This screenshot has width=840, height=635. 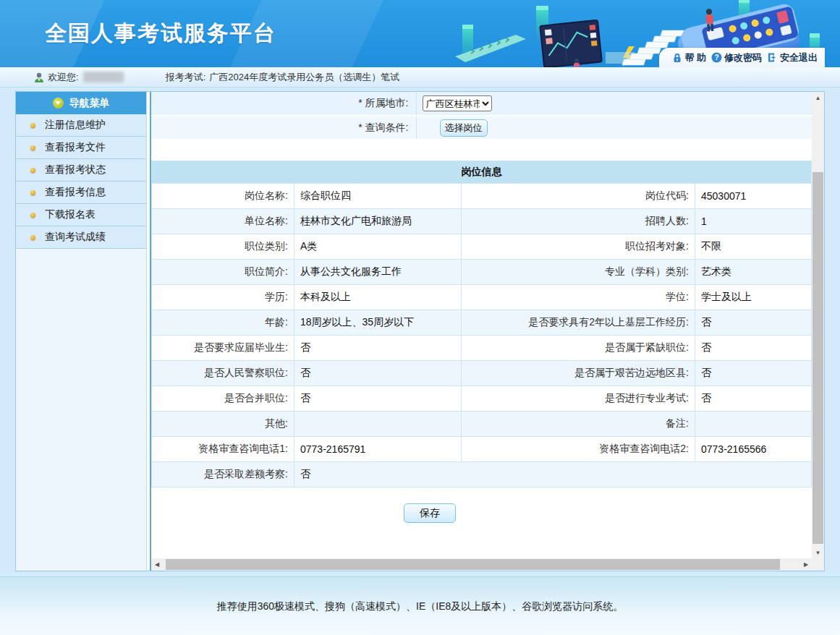 I want to click on field-label: 招聘人数:, so click(x=579, y=221).